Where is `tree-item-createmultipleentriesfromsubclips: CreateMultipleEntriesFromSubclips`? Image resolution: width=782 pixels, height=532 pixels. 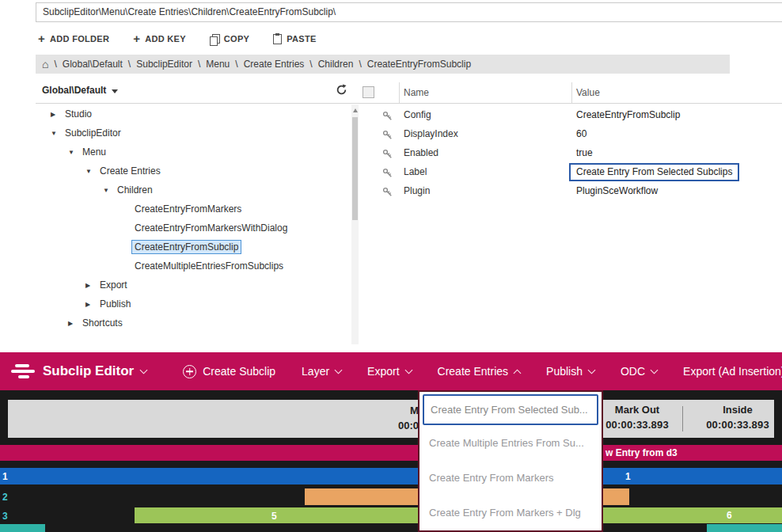
tree-item-createmultipleentriesfromsubclips: CreateMultipleEntriesFromSubclips is located at coordinates (193, 266).